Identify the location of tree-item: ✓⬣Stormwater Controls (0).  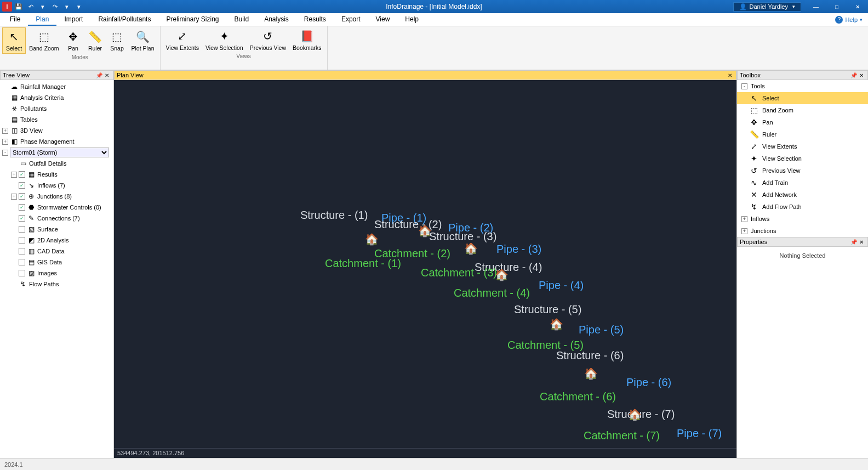
(57, 207).